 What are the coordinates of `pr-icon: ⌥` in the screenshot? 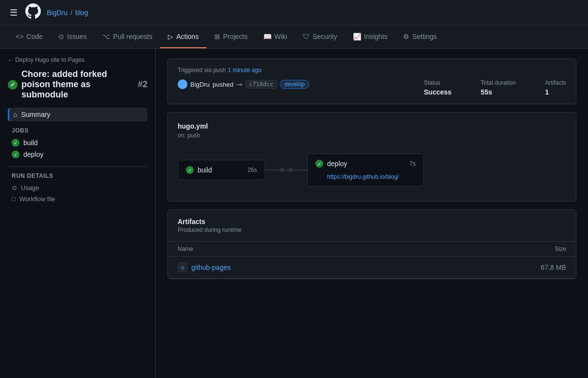 It's located at (106, 37).